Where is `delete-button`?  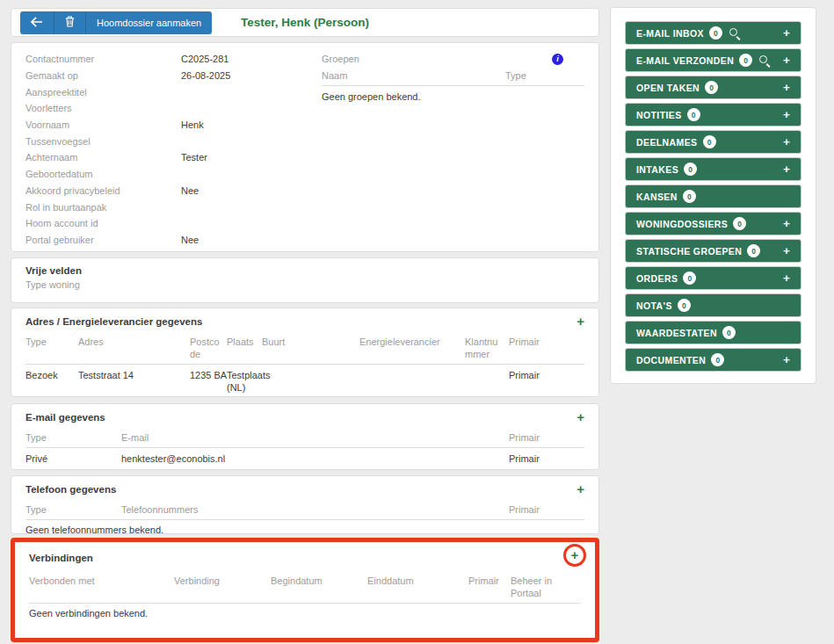 delete-button is located at coordinates (70, 23).